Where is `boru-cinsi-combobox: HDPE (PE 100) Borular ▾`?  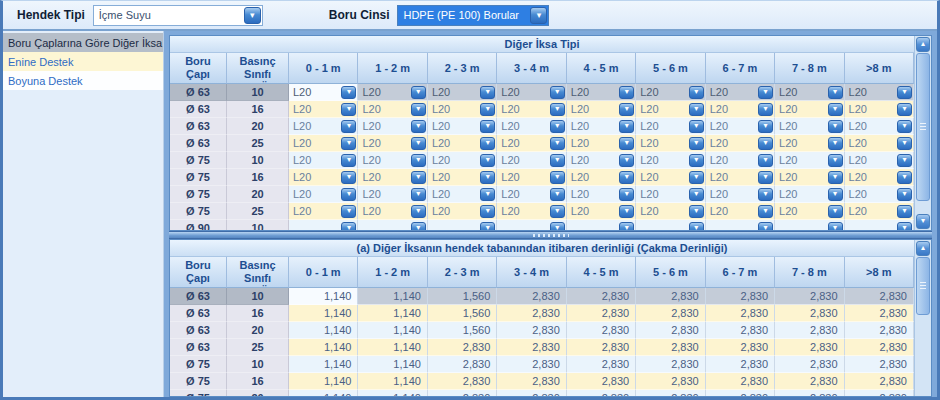
boru-cinsi-combobox: HDPE (PE 100) Borular ▾ is located at coordinates (473, 16).